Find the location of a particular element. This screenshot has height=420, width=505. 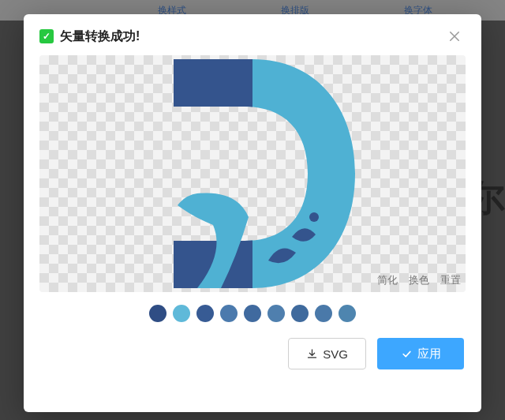

download-svg-button: SVG is located at coordinates (327, 354).